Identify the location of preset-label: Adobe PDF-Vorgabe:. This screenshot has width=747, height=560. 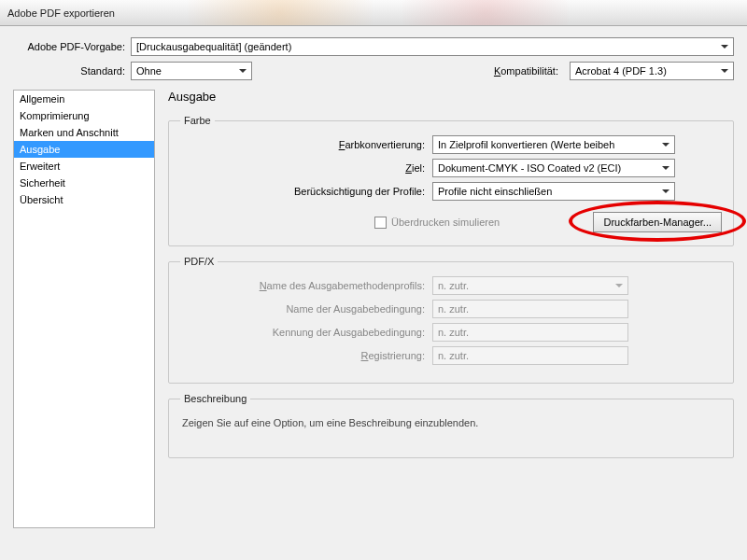
(72, 47).